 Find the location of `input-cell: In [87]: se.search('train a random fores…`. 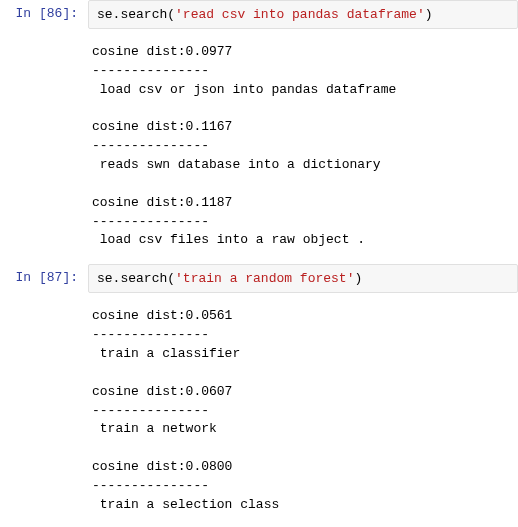

input-cell: In [87]: se.search('train a random fores… is located at coordinates (259, 278).